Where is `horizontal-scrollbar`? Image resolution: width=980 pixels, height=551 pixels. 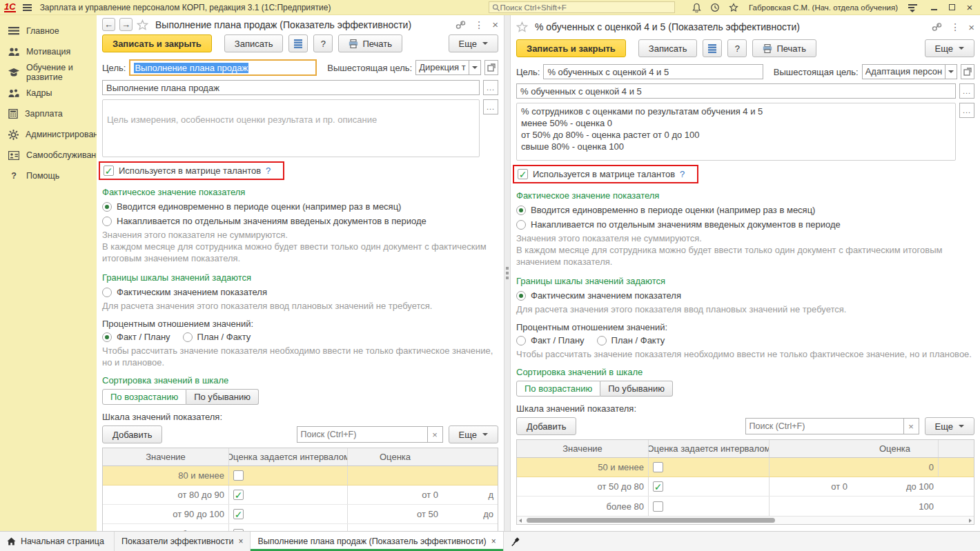
horizontal-scrollbar is located at coordinates (745, 520).